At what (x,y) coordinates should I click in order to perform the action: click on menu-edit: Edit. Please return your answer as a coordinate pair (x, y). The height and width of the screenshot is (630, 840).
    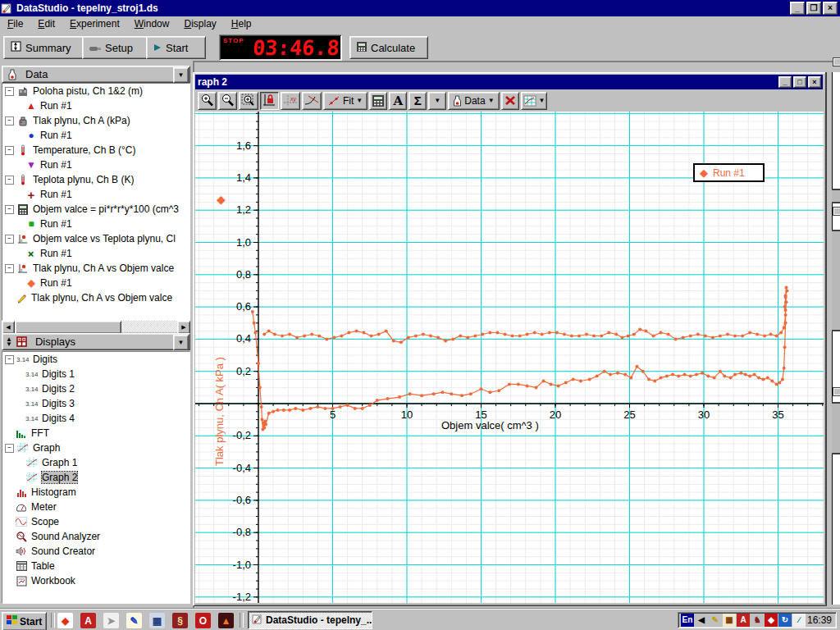
    Looking at the image, I should click on (46, 24).